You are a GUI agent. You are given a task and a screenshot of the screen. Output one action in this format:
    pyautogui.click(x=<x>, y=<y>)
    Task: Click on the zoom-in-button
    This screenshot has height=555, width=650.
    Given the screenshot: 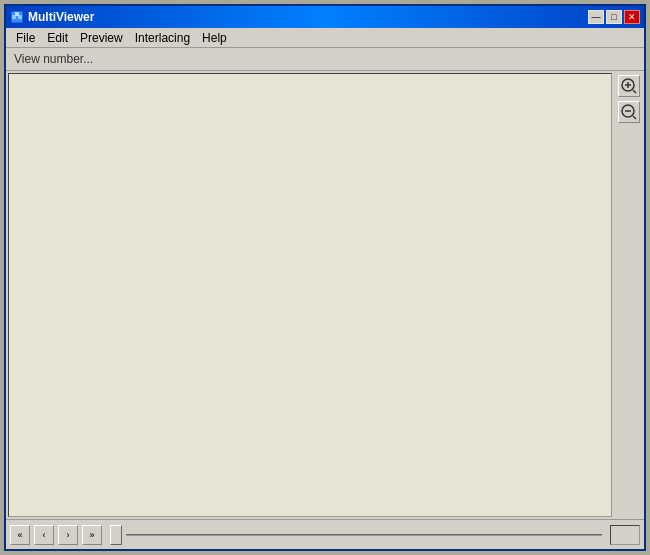 What is the action you would take?
    pyautogui.click(x=629, y=86)
    